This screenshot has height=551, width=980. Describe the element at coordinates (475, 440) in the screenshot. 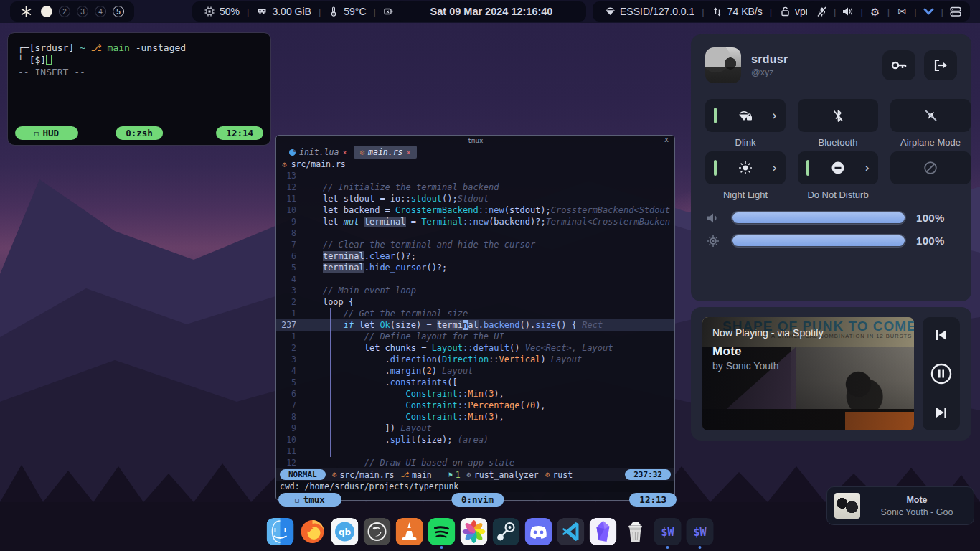

I see `code-line: 10 .split(size); (area)` at that location.